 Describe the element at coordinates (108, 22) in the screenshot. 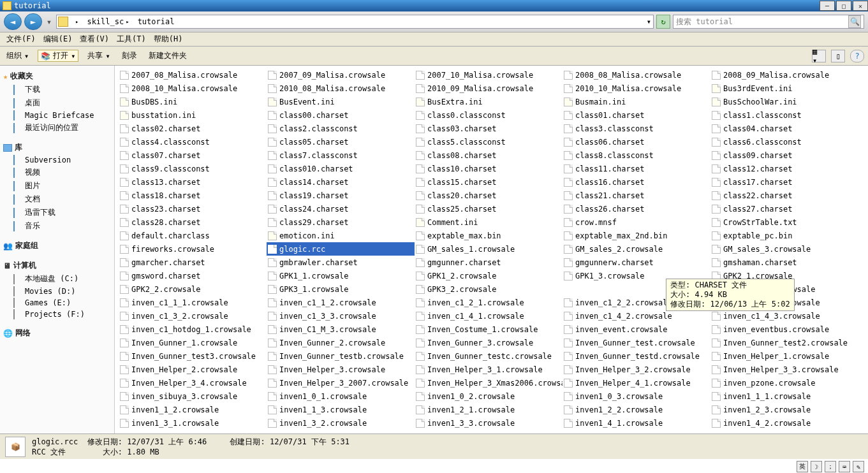

I see `breadcrumb-segment: skill_sc▸` at that location.